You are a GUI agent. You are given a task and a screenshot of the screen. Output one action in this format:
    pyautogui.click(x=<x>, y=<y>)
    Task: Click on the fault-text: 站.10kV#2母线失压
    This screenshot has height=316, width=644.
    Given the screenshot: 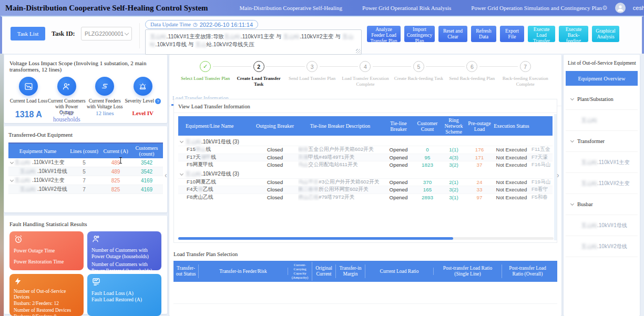 What is the action you would take?
    pyautogui.click(x=230, y=44)
    